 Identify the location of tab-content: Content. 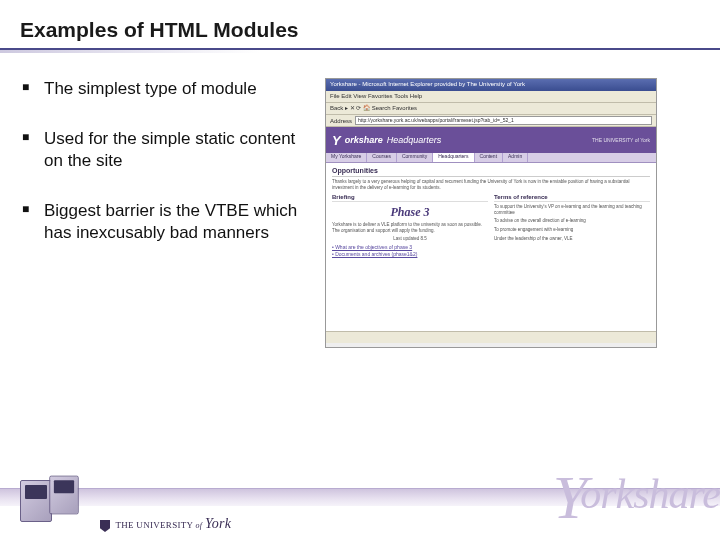
(490, 158).